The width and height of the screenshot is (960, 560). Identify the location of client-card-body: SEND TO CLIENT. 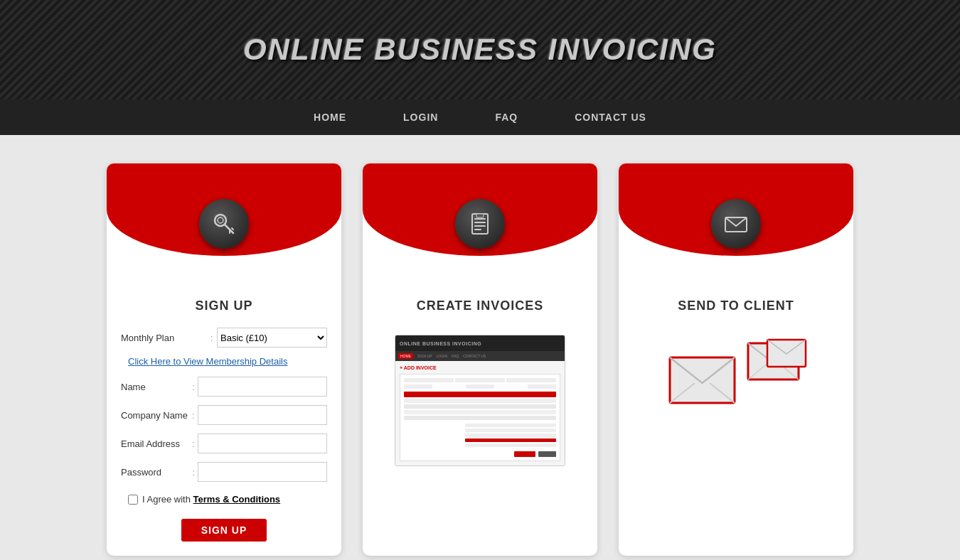
(736, 420).